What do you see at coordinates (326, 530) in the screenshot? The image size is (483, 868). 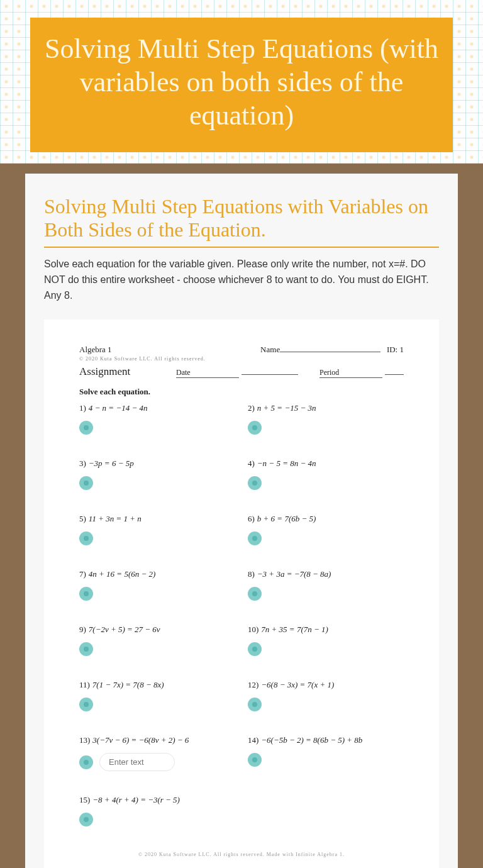 I see `problem-6: 6)b + 6 = 7(6b − 5)` at bounding box center [326, 530].